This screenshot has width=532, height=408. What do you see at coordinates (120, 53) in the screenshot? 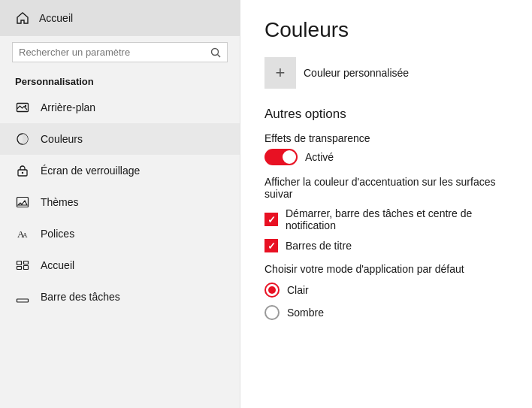
I see `sidebar-search-container` at bounding box center [120, 53].